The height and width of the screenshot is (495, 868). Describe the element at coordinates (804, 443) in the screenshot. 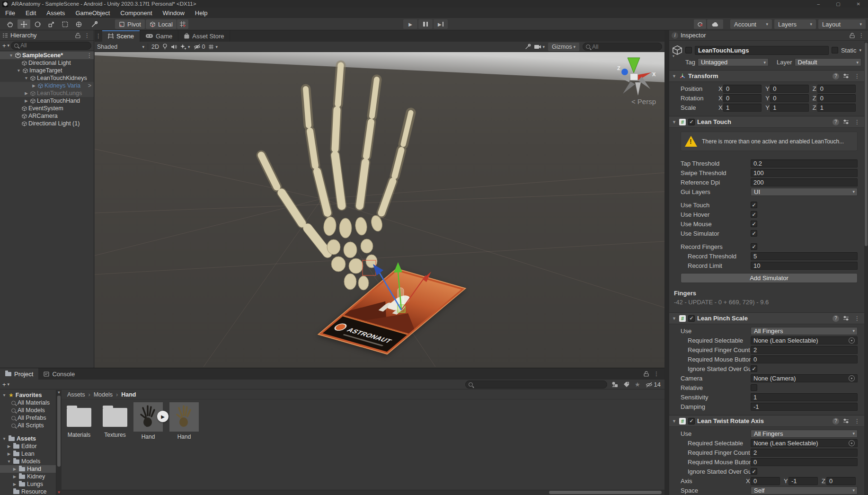

I see `required-selectable-field: None (Lean Selectable)` at that location.